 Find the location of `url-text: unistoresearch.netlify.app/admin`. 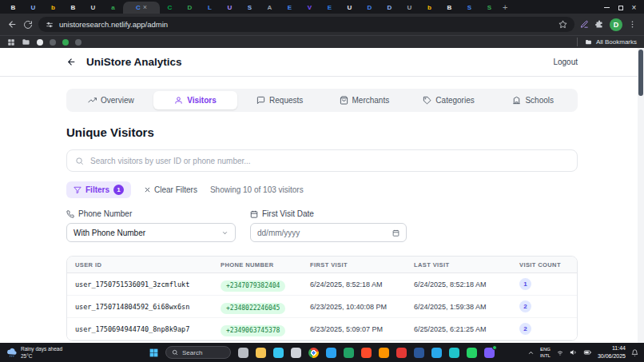

url-text: unistoresearch.netlify.app/admin is located at coordinates (306, 24).